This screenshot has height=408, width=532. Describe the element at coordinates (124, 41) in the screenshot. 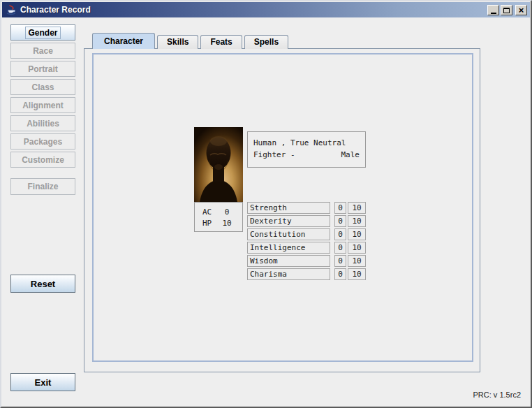

I see `tab-character-label: Character` at that location.